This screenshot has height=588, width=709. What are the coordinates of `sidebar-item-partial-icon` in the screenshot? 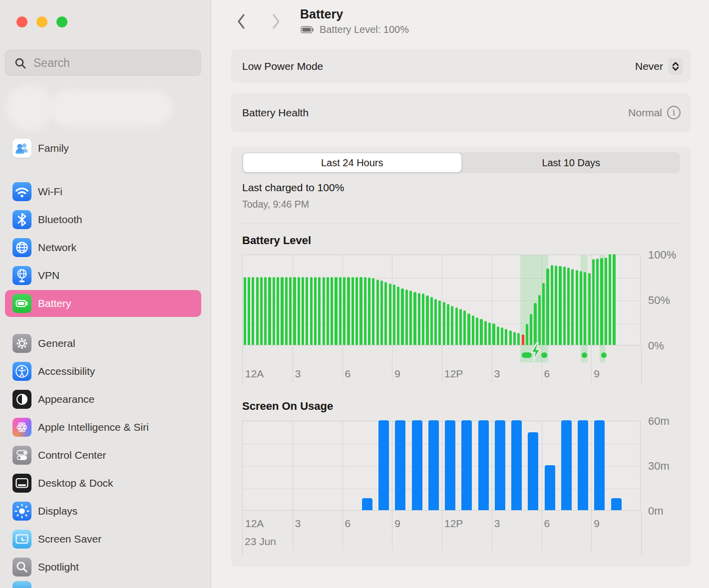 It's located at (22, 585).